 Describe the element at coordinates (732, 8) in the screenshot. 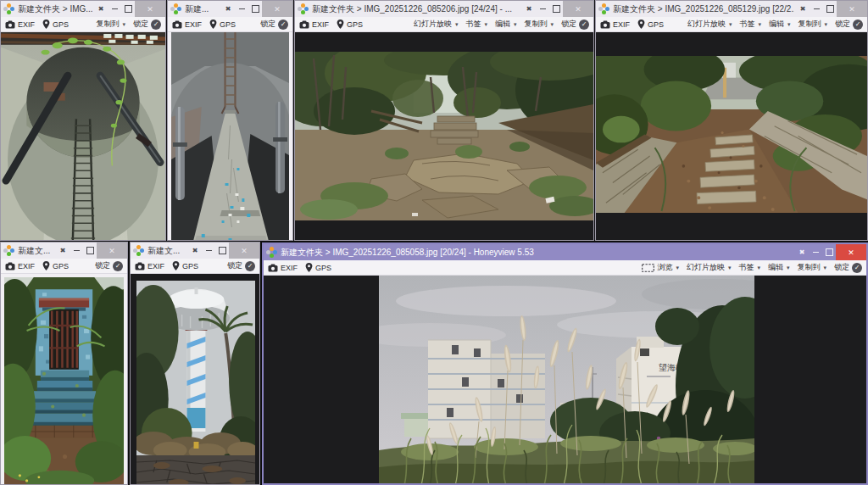

I see `titlebar: 新建文件夹 > IMG_20251226_085129.jpg [22/2...…` at that location.